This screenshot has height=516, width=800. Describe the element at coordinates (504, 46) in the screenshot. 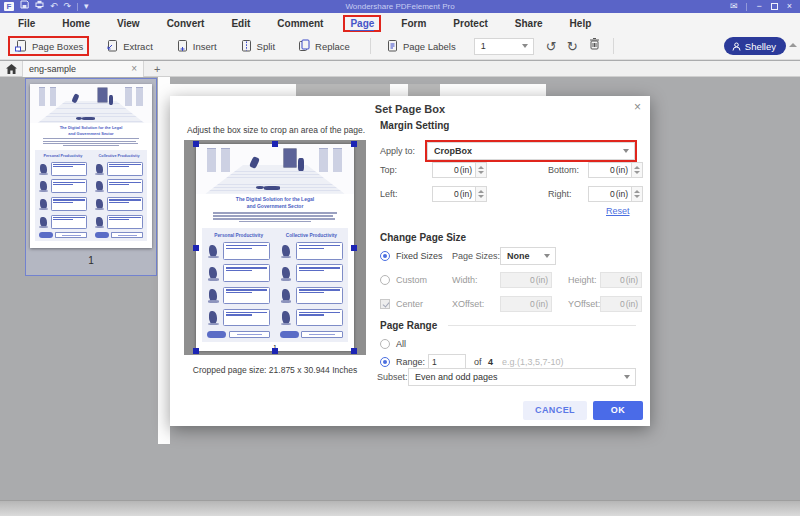

I see `page-number-combo: 1` at that location.